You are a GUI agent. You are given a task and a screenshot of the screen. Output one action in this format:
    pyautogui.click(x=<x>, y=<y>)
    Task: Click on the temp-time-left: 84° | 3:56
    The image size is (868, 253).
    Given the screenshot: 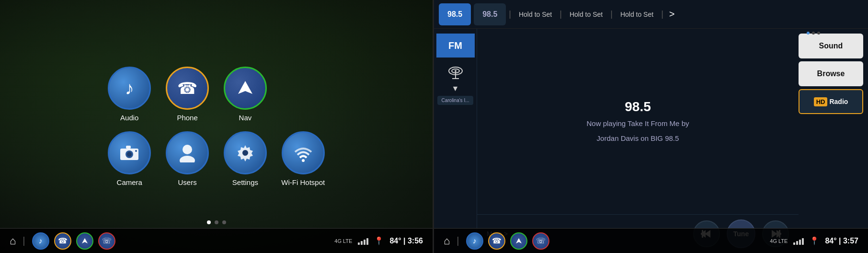 What is the action you would take?
    pyautogui.click(x=406, y=241)
    